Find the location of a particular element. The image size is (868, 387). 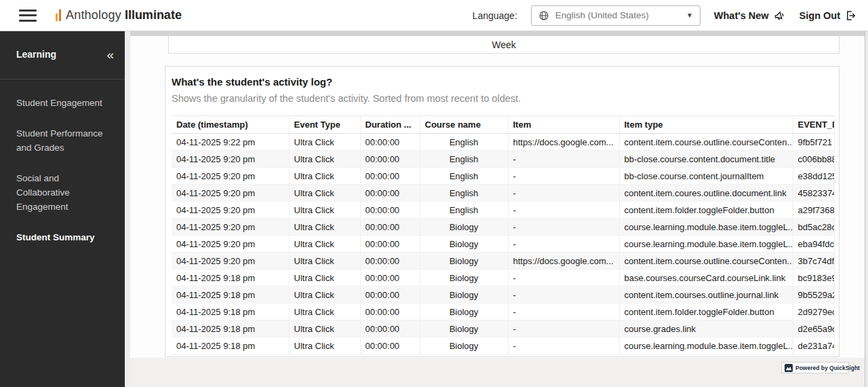

table-cell: bb-close.course.content.journalItem is located at coordinates (706, 177).